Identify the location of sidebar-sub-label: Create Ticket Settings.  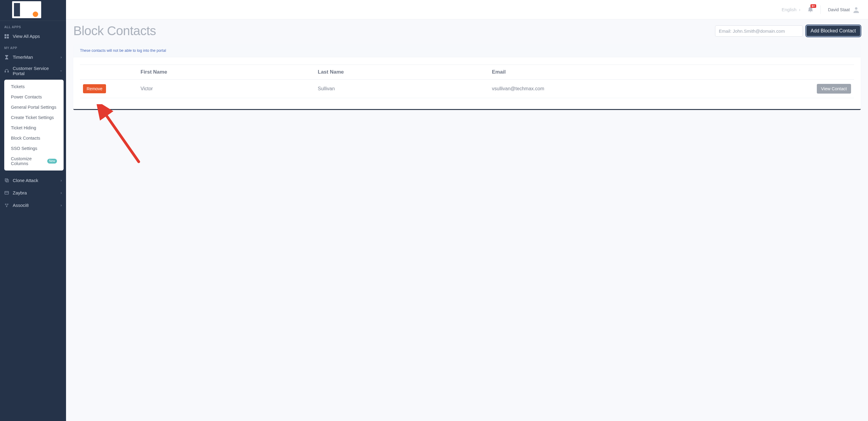
(32, 117).